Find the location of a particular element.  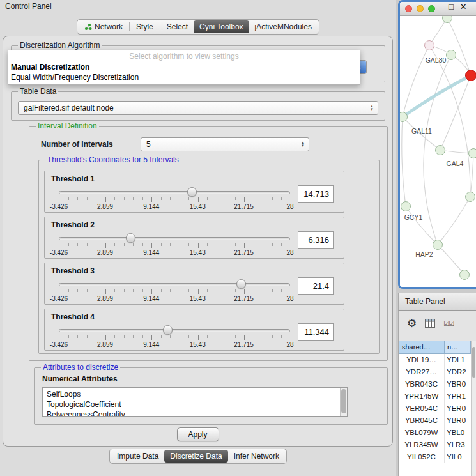

list-item: SelfLoops is located at coordinates (197, 394).